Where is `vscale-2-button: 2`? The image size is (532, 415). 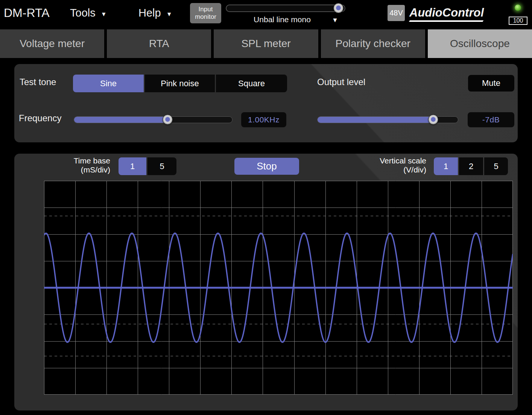
vscale-2-button: 2 is located at coordinates (471, 166).